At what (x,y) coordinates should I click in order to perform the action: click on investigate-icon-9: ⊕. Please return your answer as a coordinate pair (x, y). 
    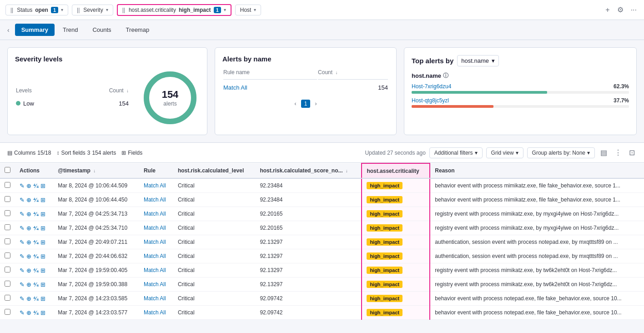
    Looking at the image, I should click on (29, 313).